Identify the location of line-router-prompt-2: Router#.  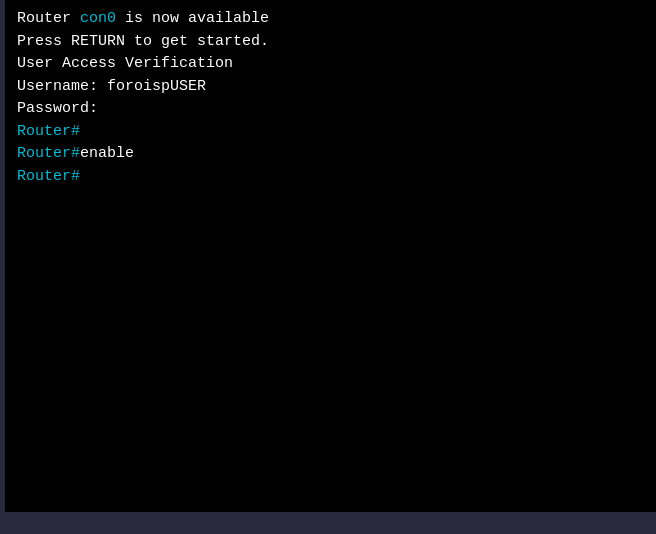
(330, 178).